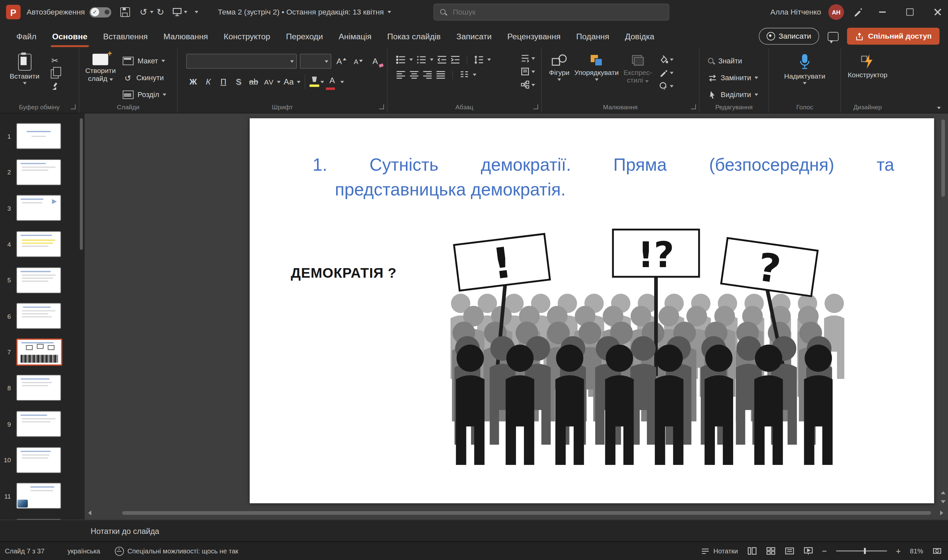 This screenshot has height=560, width=948. I want to click on save-icon, so click(125, 12).